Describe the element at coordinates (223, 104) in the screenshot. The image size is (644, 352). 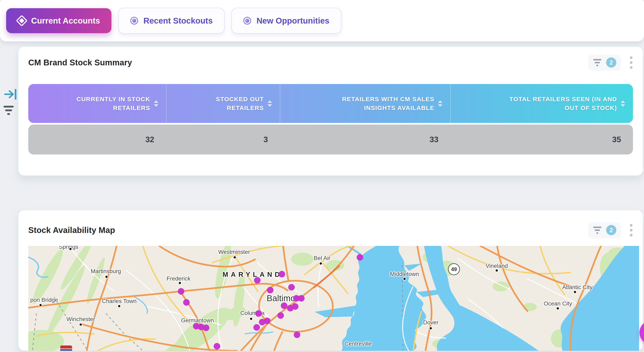
I see `column-header-stocked-out-retailers: STOCKED OUT RETAILERS` at that location.